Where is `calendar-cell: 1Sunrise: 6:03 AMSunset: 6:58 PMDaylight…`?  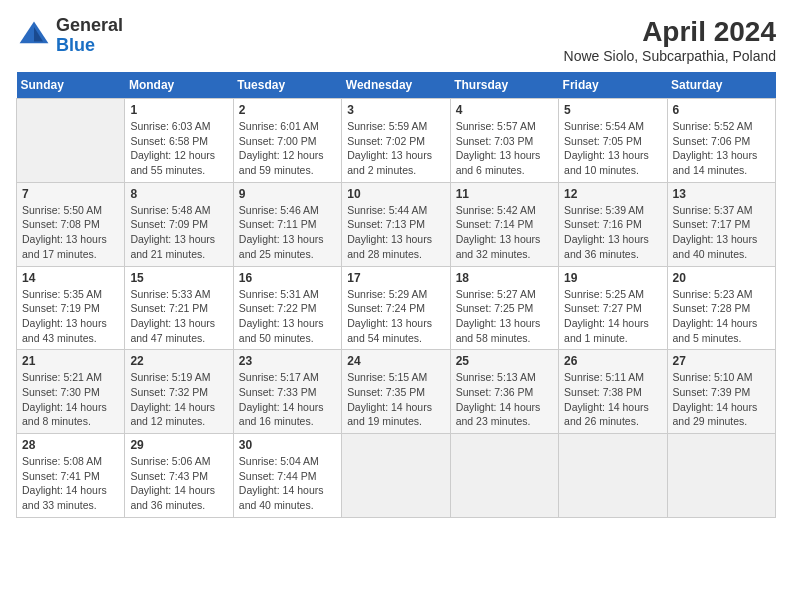
calendar-cell: 1Sunrise: 6:03 AMSunset: 6:58 PMDaylight… is located at coordinates (179, 141).